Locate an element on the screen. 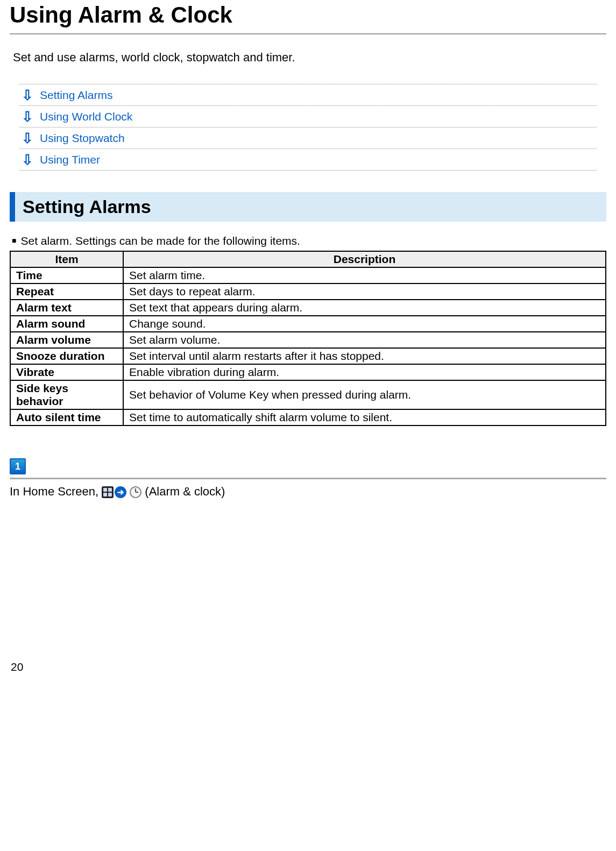 This screenshot has height=851, width=616. clock-icon is located at coordinates (134, 492).